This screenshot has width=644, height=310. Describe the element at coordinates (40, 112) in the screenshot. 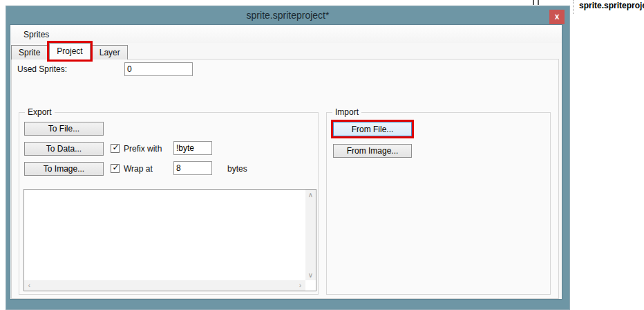

I see `export-group-label: Export` at that location.